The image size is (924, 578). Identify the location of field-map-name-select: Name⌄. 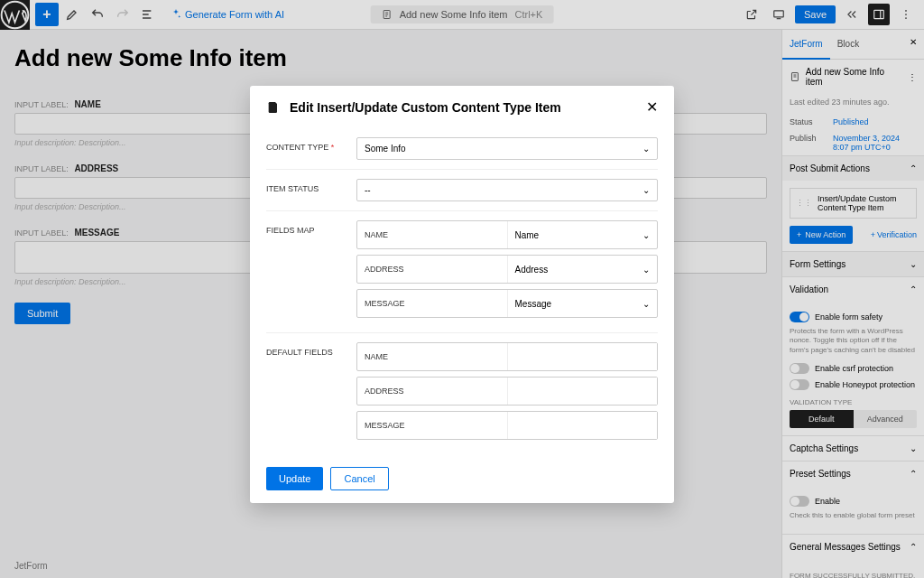
(583, 235).